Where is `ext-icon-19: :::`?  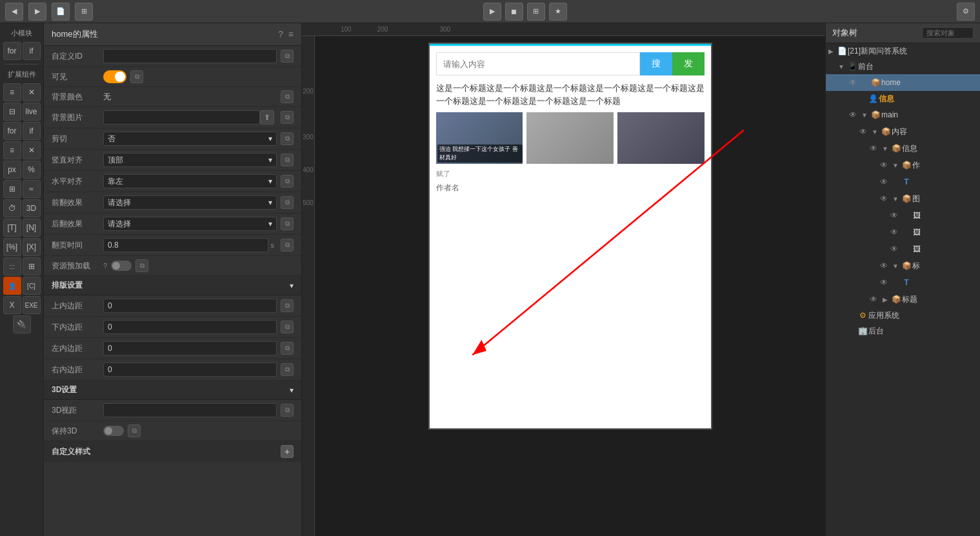 ext-icon-19: ::: is located at coordinates (12, 266).